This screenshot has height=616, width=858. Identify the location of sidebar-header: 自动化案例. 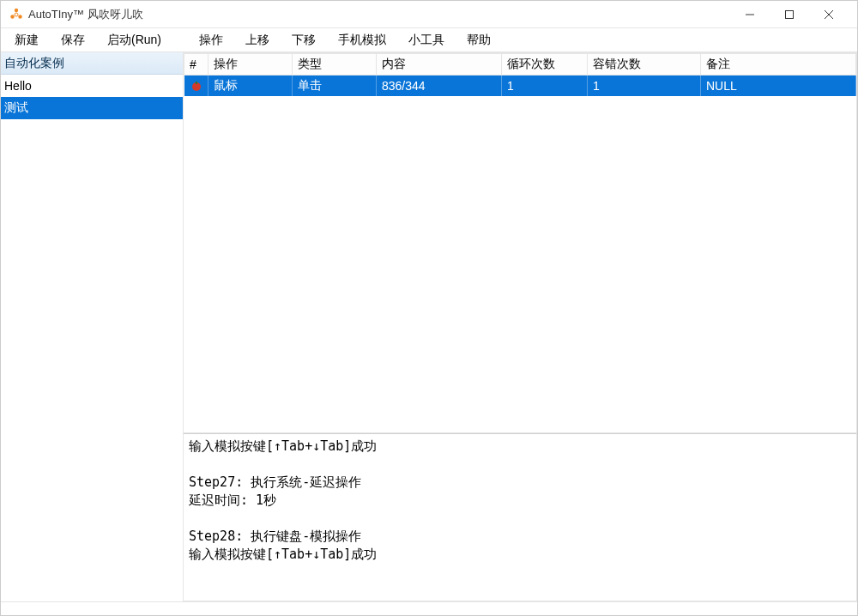
(92, 63).